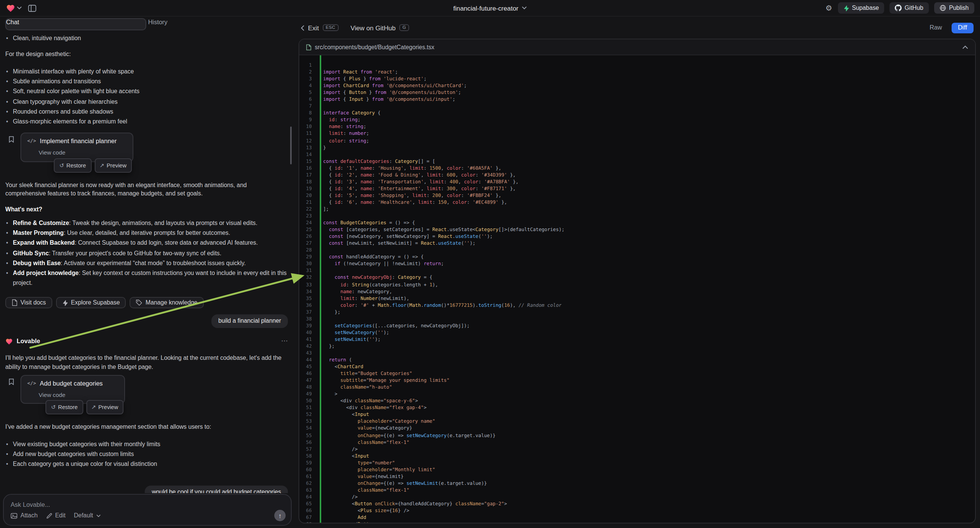 This screenshot has height=528, width=980. I want to click on code-line: 13}, so click(637, 147).